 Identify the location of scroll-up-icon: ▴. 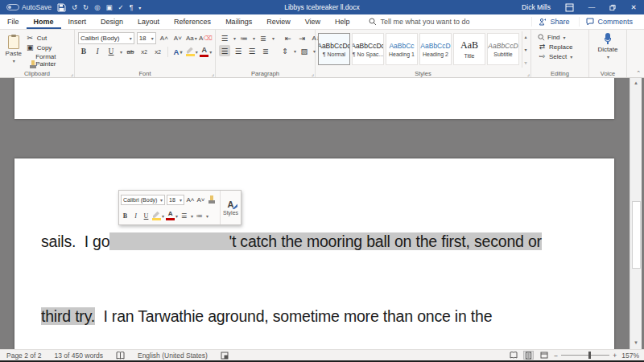
(636, 83).